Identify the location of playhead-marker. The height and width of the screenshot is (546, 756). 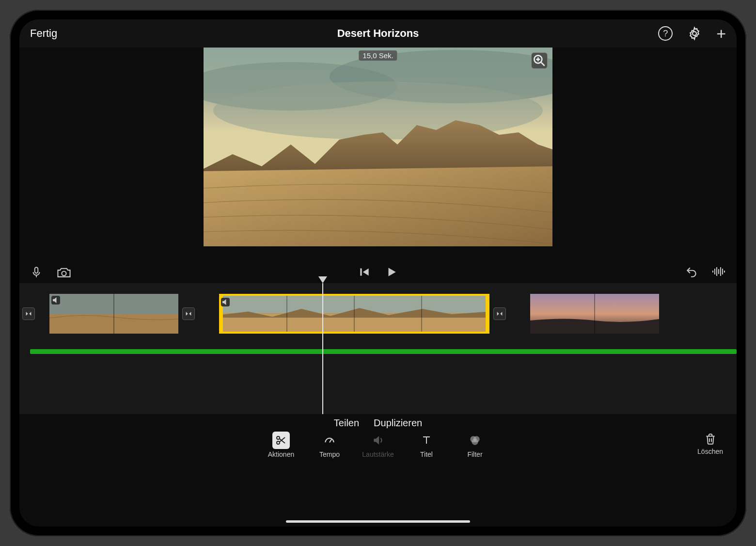
(323, 280).